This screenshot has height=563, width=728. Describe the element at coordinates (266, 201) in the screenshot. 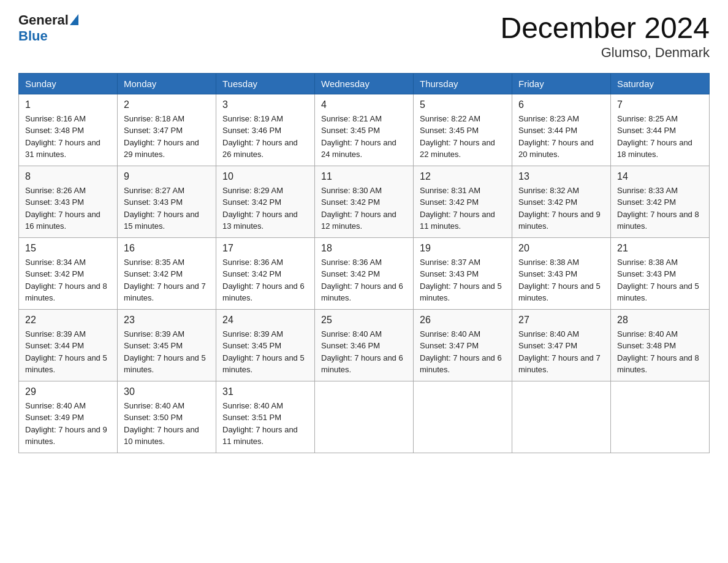

I see `table-row: 10 Sunrise: 8:29 AM Sunset: 3:42 PM Dayl…` at that location.